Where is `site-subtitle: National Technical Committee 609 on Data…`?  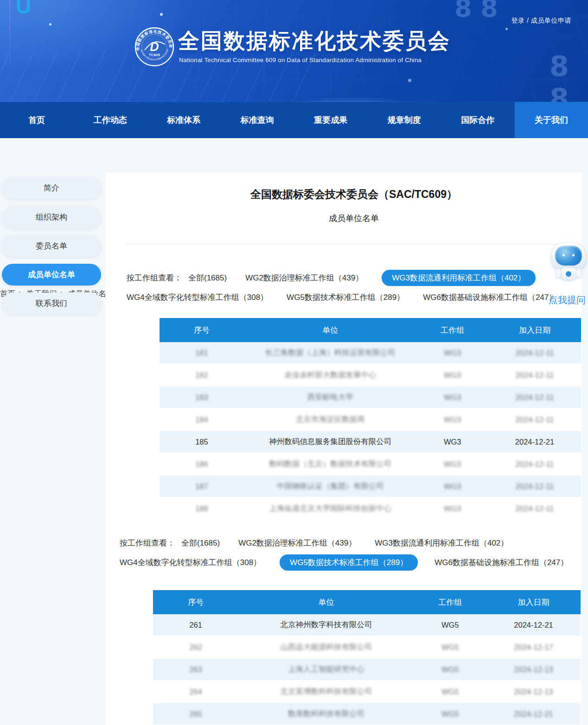
site-subtitle: National Technical Committee 609 on Data… is located at coordinates (300, 60).